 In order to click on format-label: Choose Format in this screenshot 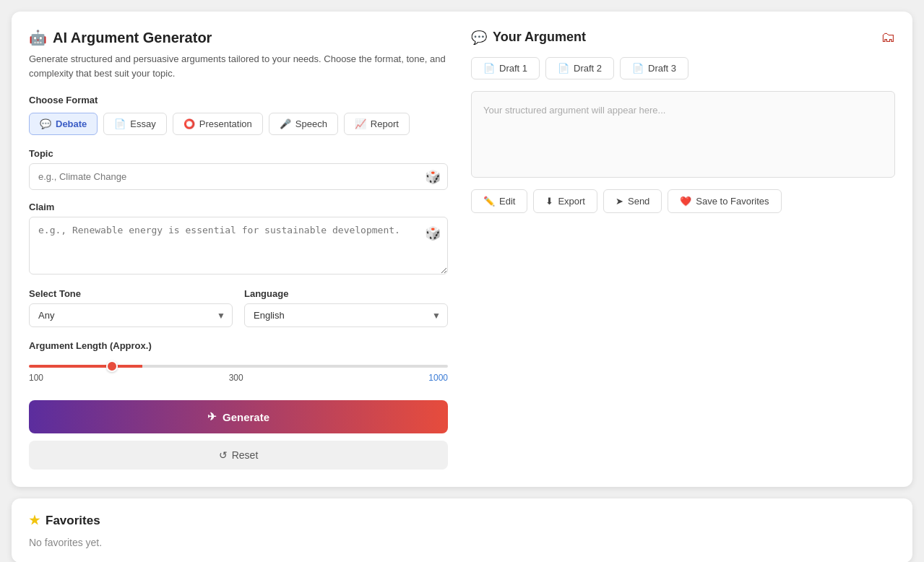, I will do `click(238, 100)`.